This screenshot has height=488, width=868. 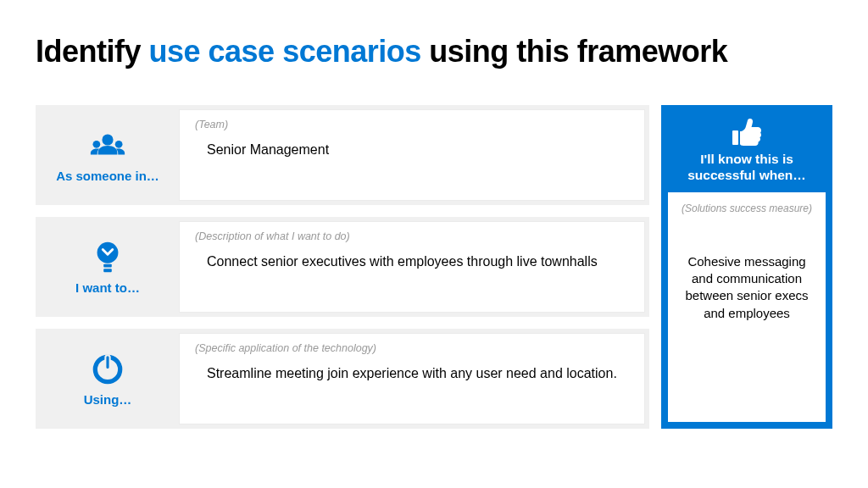 I want to click on label-cell-using: Using…, so click(x=108, y=379).